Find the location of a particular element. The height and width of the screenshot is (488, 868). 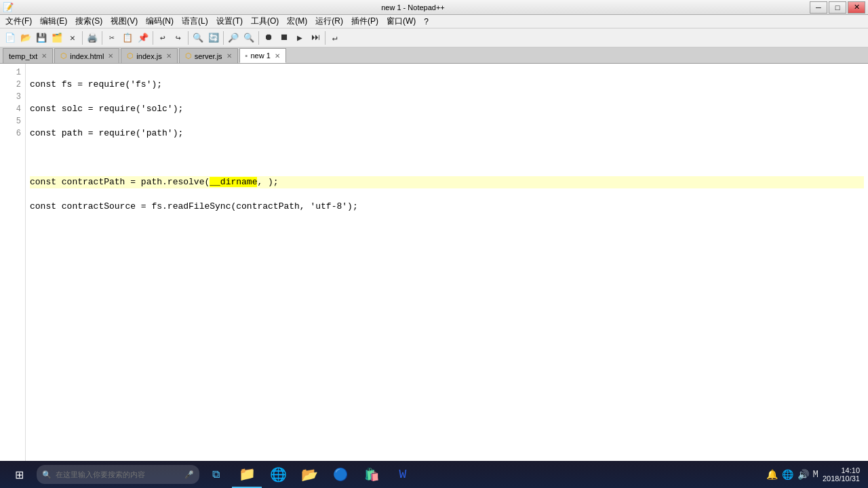

close-button: ✕ is located at coordinates (856, 7).